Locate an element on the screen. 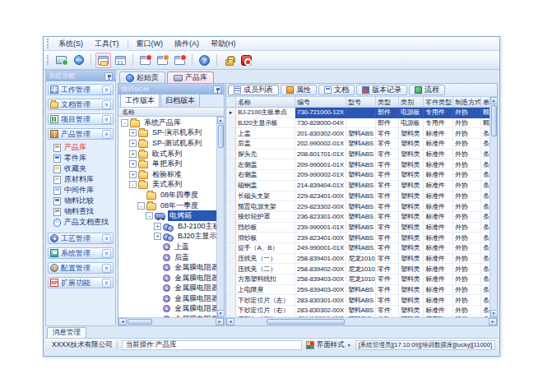 The width and height of the screenshot is (543, 392). table-row: 接纱轮护罩236-823301-00X塑料ABS零件塑料类标准件外协条 is located at coordinates (358, 217).